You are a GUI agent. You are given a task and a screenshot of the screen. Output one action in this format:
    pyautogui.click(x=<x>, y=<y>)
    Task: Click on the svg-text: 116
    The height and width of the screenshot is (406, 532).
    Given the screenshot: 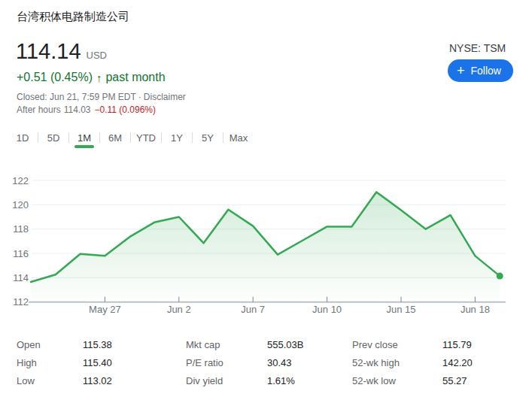 What is the action you would take?
    pyautogui.click(x=21, y=254)
    